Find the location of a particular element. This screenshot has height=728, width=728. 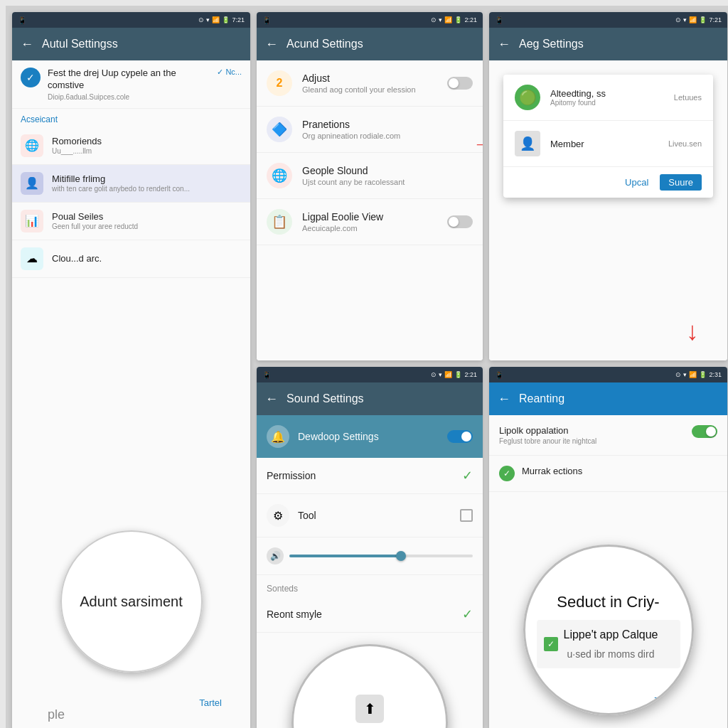

magnify-circle-5: Seduct in Criy- ✓ Lippe't app Calque u·s… is located at coordinates (609, 630).